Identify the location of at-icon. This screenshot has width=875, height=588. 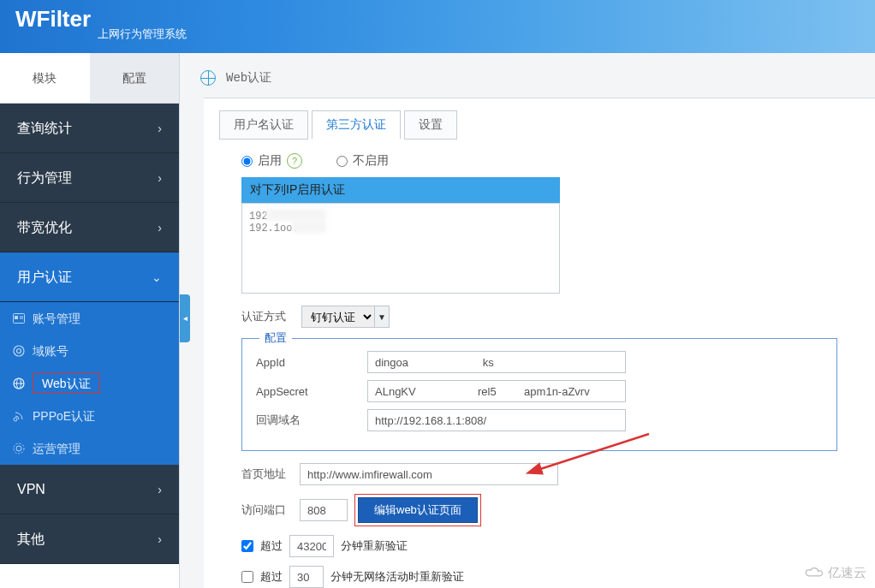
(19, 351).